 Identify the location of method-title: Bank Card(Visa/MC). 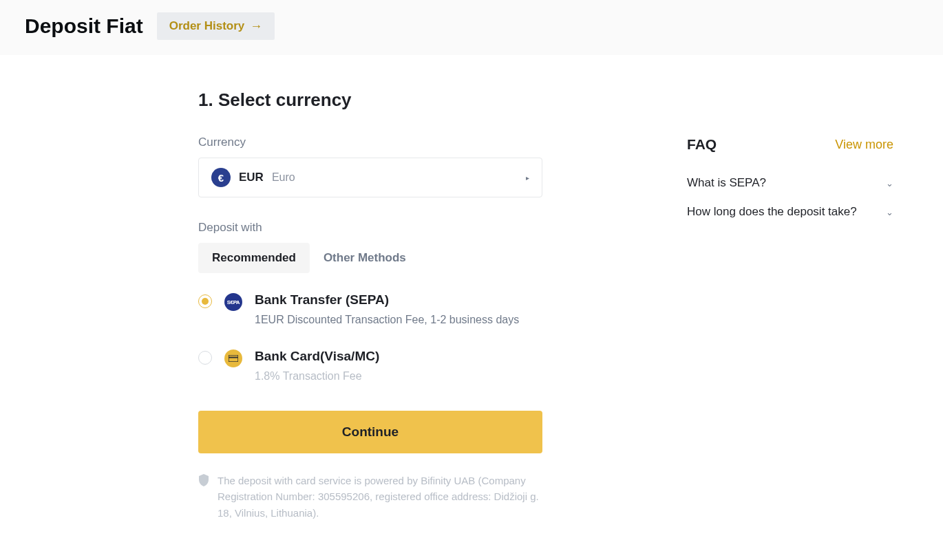
(399, 356).